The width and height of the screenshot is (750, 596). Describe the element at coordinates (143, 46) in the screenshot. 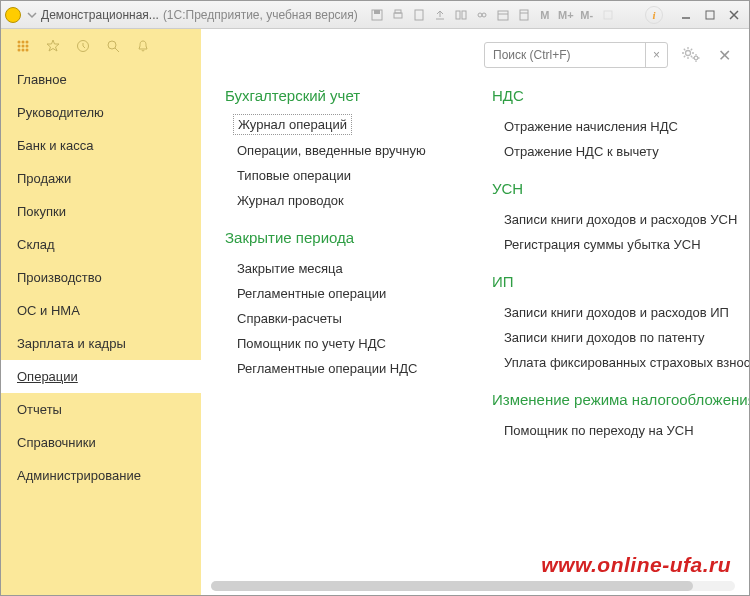

I see `bell-icon` at that location.